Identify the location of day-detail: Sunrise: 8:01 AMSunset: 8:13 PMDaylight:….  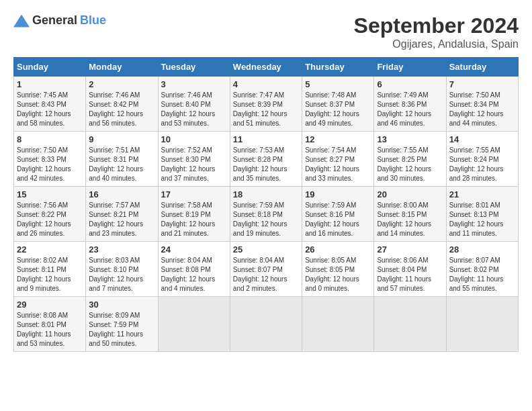
(477, 219).